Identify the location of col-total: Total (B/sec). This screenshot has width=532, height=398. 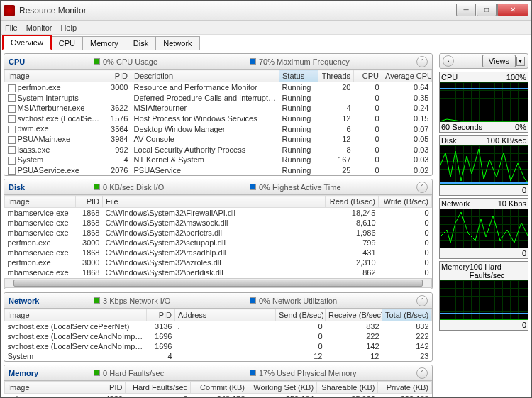
(407, 315).